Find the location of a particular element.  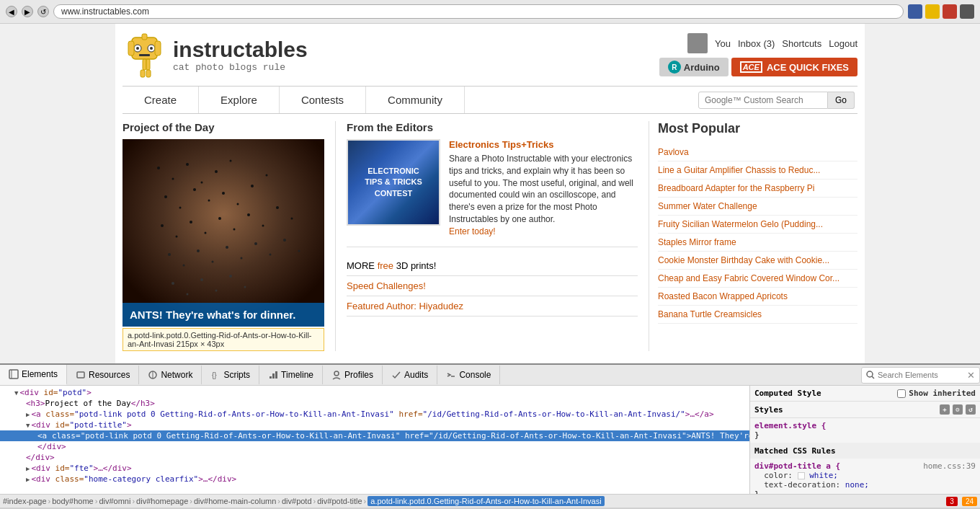

breadcrumb-7-selected: a.potd-link.potd.0.Getting-Rid-of-Ants-o… is located at coordinates (486, 501).